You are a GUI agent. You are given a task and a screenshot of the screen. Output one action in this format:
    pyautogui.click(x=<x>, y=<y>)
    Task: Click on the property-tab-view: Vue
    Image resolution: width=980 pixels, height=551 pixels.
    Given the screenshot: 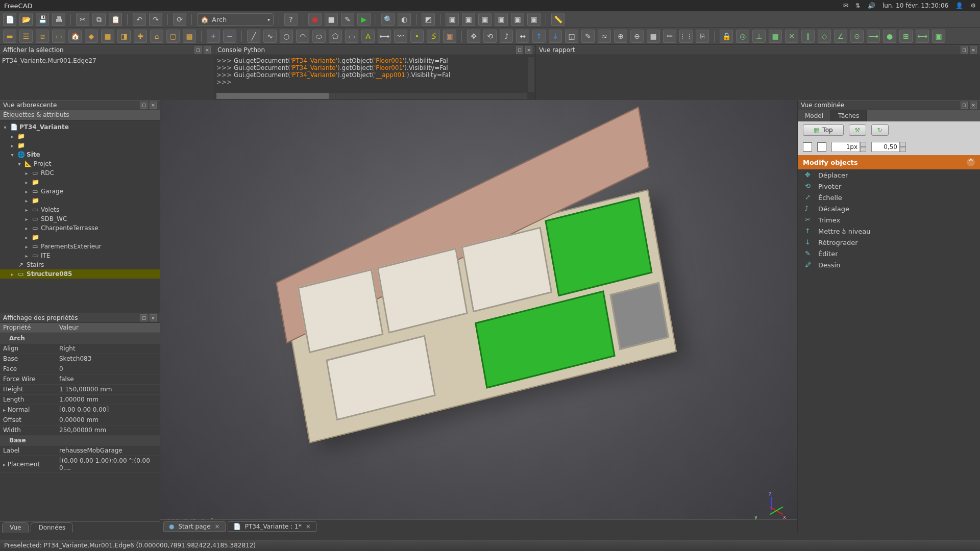 What is the action you would take?
    pyautogui.click(x=15, y=528)
    